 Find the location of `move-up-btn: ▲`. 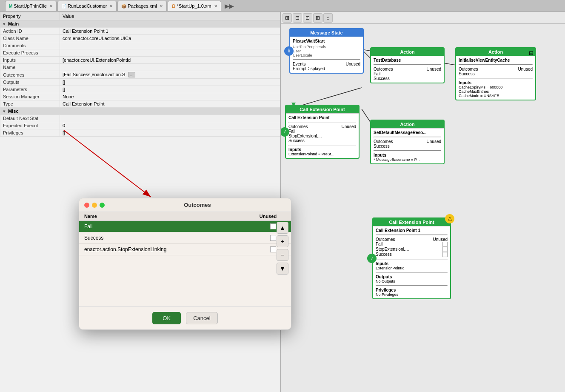

move-up-btn: ▲ is located at coordinates (282, 228).